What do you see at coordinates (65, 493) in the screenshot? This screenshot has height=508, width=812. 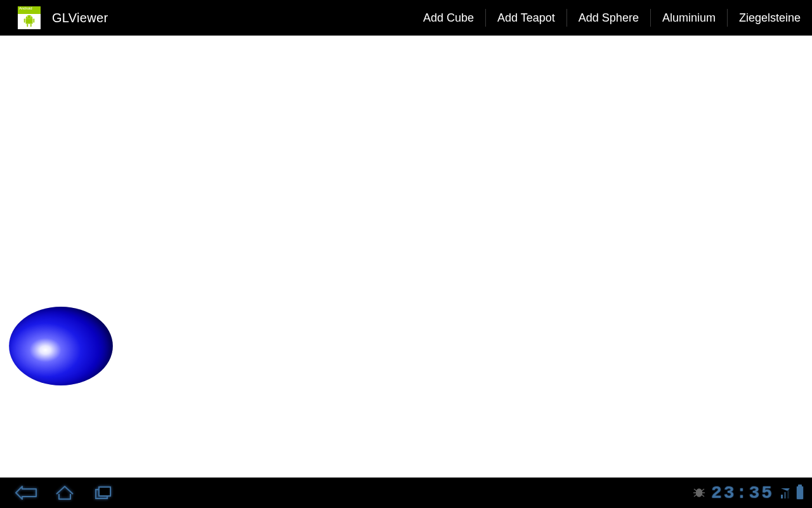 I see `nav-buttons` at bounding box center [65, 493].